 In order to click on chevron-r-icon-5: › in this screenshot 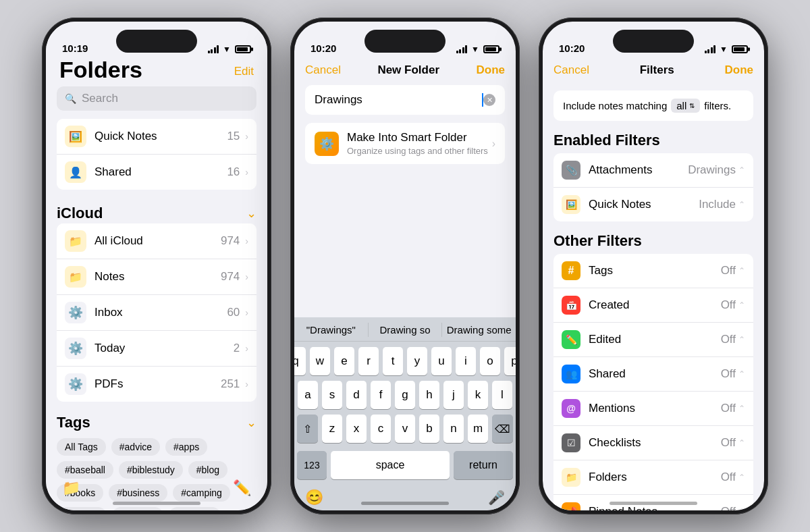, I will do `click(247, 384)`.